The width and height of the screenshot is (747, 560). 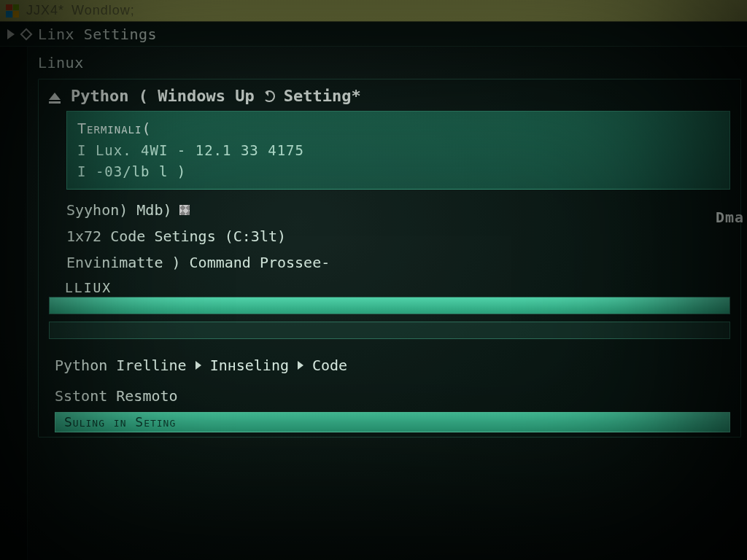 What do you see at coordinates (398, 150) in the screenshot?
I see `terminal-block: Terminali( I Lux. 4WI - 12.1 33 4175 I -…` at bounding box center [398, 150].